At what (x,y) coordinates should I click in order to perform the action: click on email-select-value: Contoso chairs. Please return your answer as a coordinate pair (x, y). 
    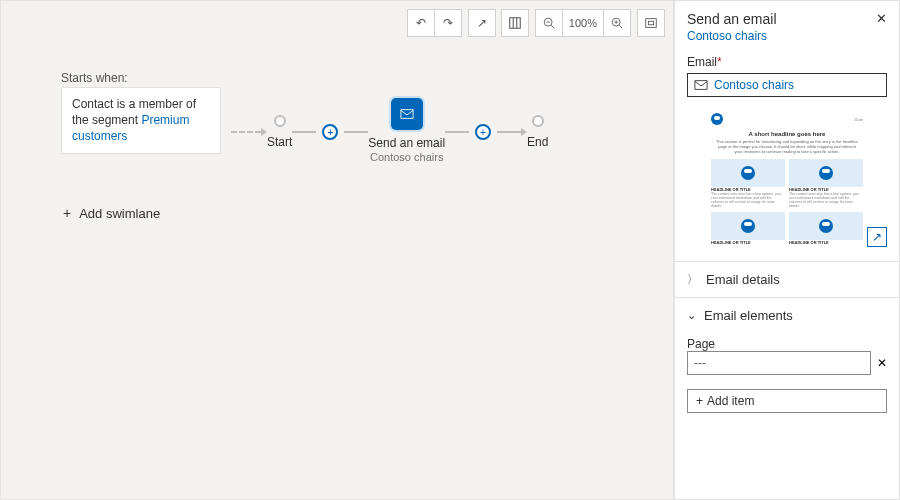
    Looking at the image, I should click on (754, 85).